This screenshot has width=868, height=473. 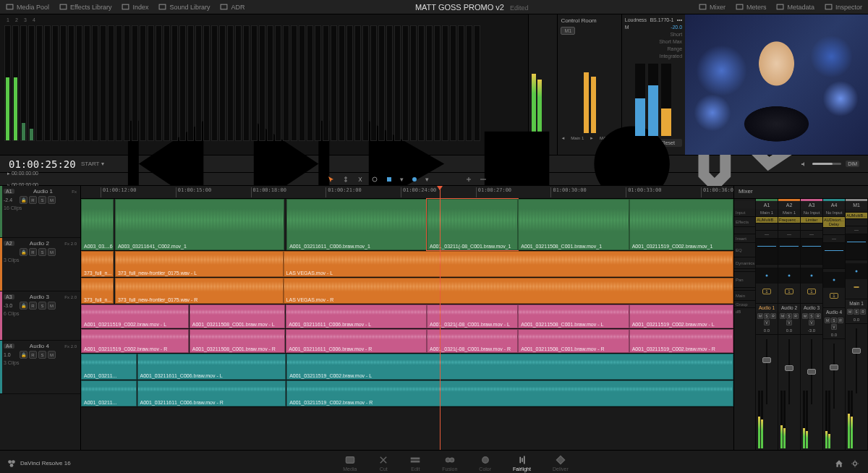 What do you see at coordinates (357, 224) in the screenshot?
I see `audio-clip: A001_03211611_C006.braw.mov_1` at bounding box center [357, 224].